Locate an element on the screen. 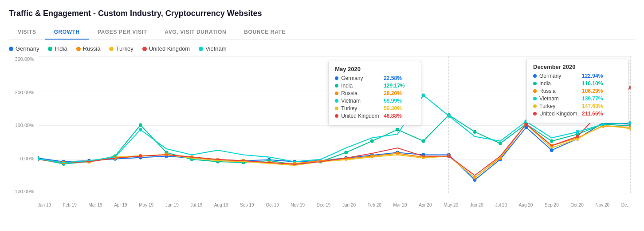 The image size is (644, 231). legend-russia: Russia is located at coordinates (89, 49).